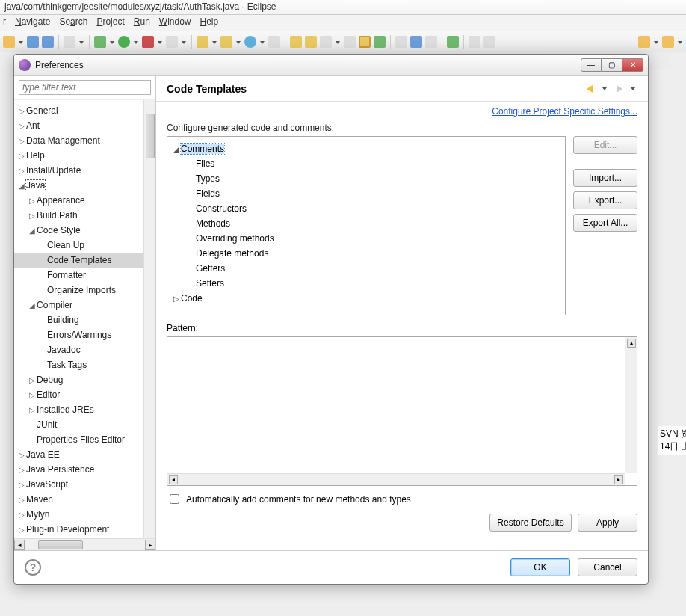 The width and height of the screenshot is (686, 616). I want to click on configure-project-link: Configure Project Specific Settings..., so click(565, 111).